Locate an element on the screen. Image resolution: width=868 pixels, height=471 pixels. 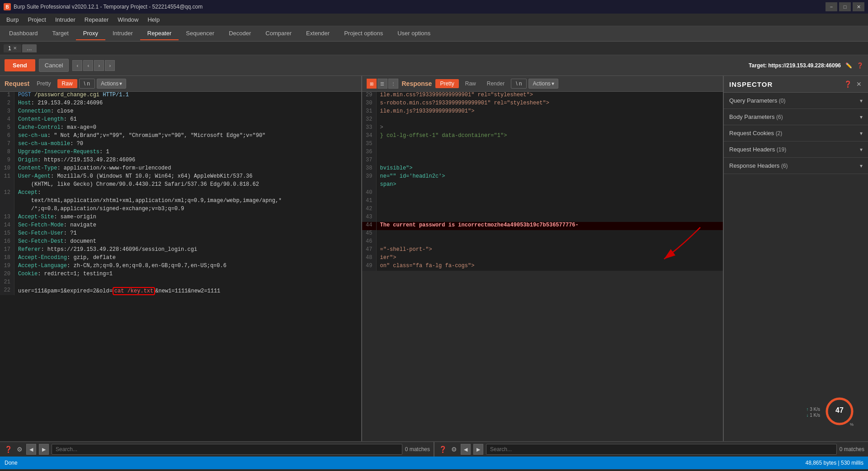
query-params-chevron: ▾ is located at coordinates (861, 101).